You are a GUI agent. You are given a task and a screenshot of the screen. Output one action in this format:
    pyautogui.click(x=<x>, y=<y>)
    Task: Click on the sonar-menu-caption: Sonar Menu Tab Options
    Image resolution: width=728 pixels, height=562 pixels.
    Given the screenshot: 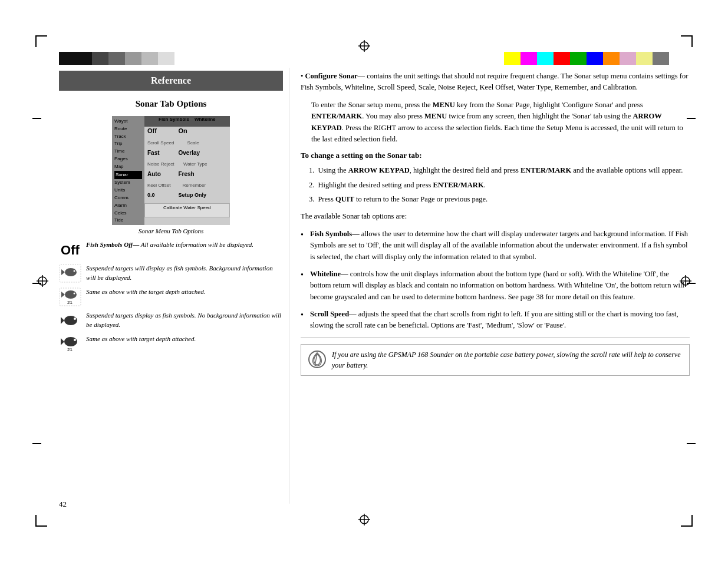 What is the action you would take?
    pyautogui.click(x=171, y=231)
    